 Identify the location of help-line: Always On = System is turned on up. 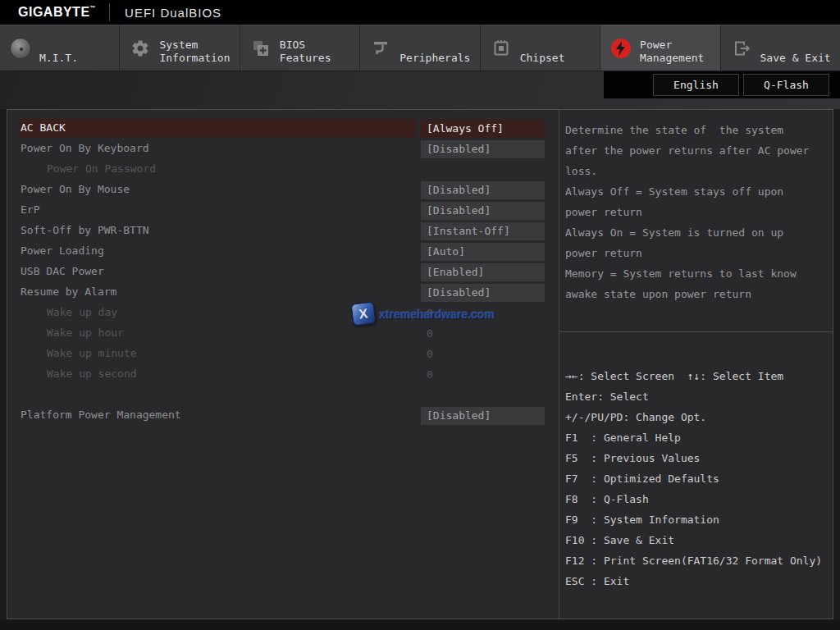
(697, 233).